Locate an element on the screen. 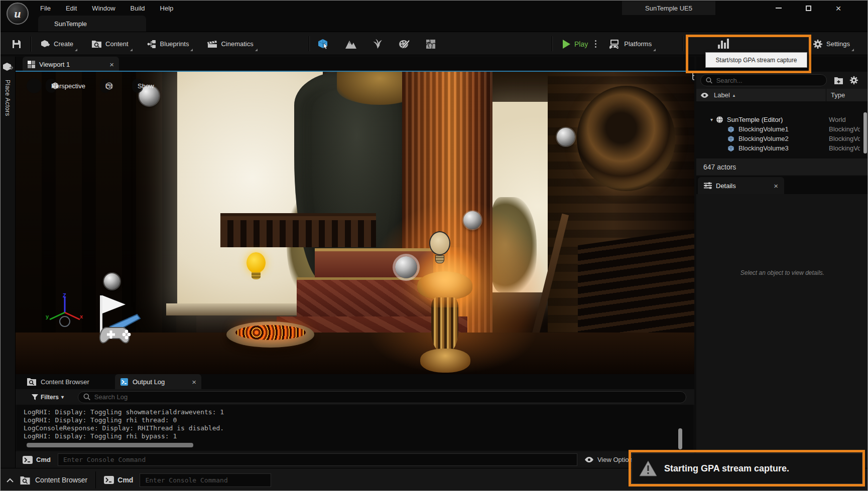  log-search-input is located at coordinates (388, 397).